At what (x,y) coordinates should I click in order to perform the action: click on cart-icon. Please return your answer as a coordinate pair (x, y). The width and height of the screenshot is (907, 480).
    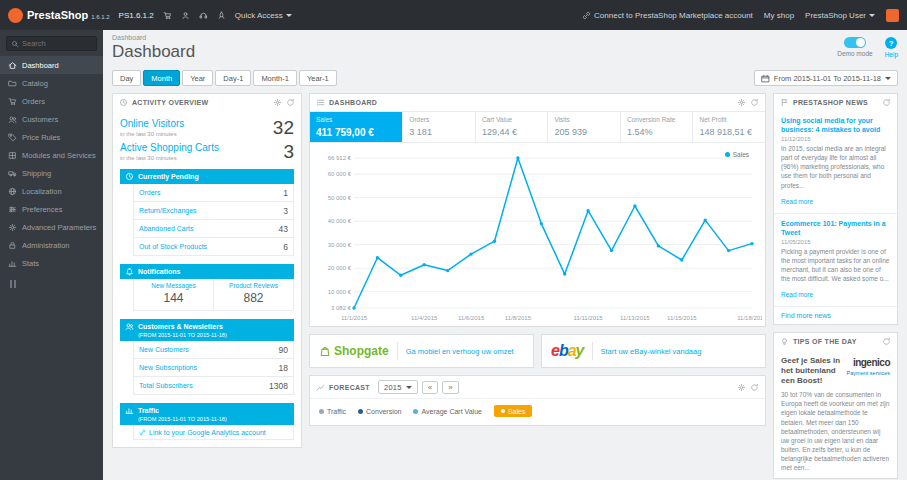
    Looking at the image, I should click on (168, 16).